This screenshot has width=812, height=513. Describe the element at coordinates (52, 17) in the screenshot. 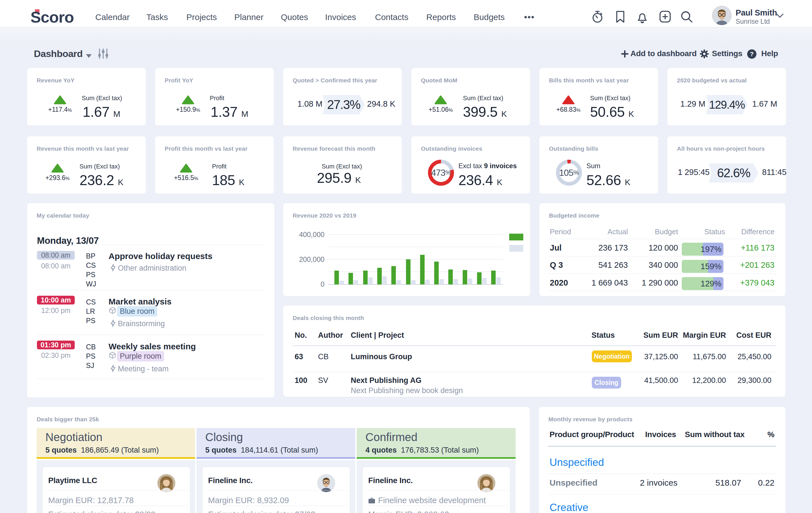

I see `svg-text: Scoro` at that location.